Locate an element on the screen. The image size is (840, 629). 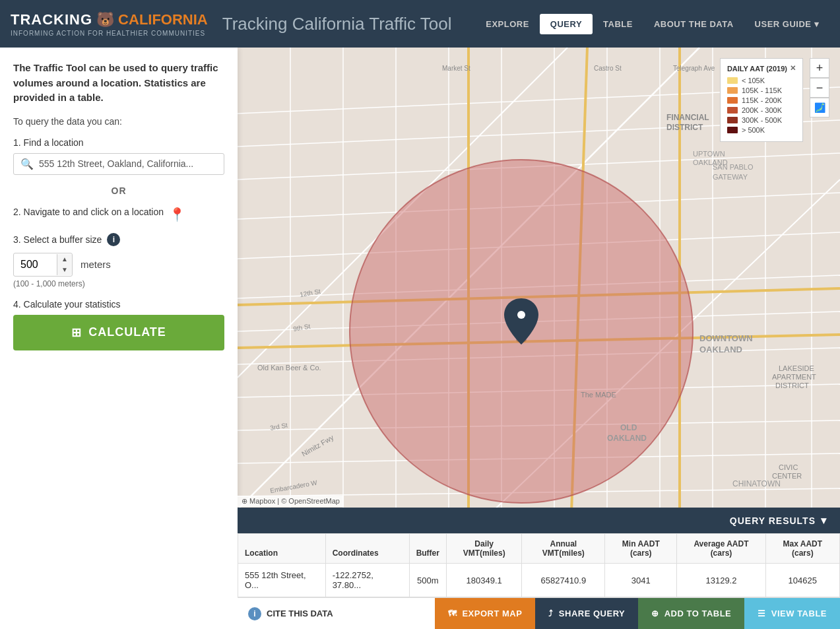
legend-label-6: > 500K is located at coordinates (754, 130).